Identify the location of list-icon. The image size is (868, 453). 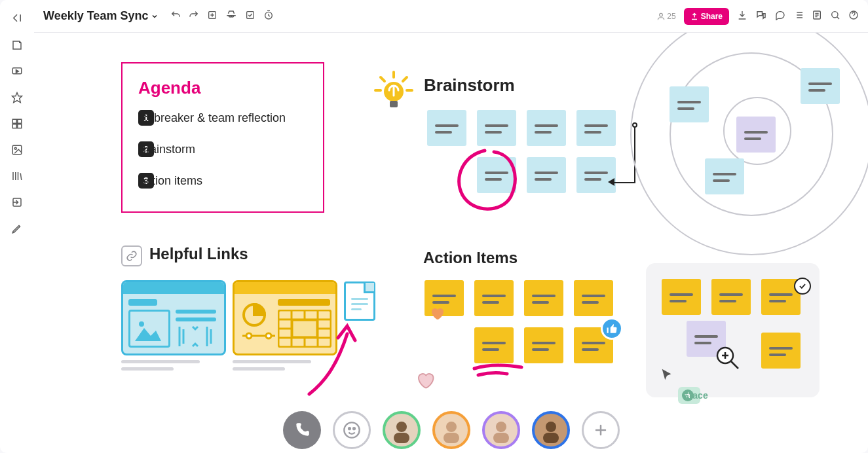
(799, 16).